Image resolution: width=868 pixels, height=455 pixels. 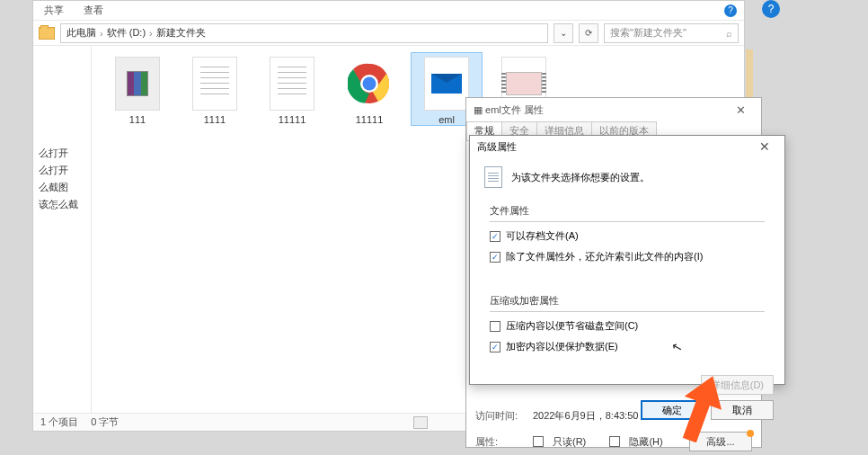 What do you see at coordinates (604, 257) in the screenshot?
I see `index-label: 除了文件属性外，还允许索引此文件的内容(I)` at bounding box center [604, 257].